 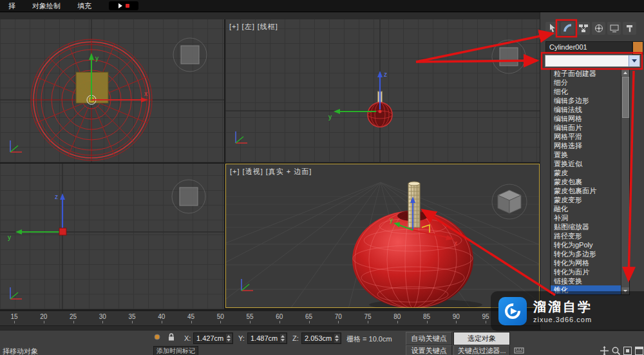 What do you see at coordinates (586, 245) in the screenshot?
I see `modifier-item: 转化为gPoly` at bounding box center [586, 245].